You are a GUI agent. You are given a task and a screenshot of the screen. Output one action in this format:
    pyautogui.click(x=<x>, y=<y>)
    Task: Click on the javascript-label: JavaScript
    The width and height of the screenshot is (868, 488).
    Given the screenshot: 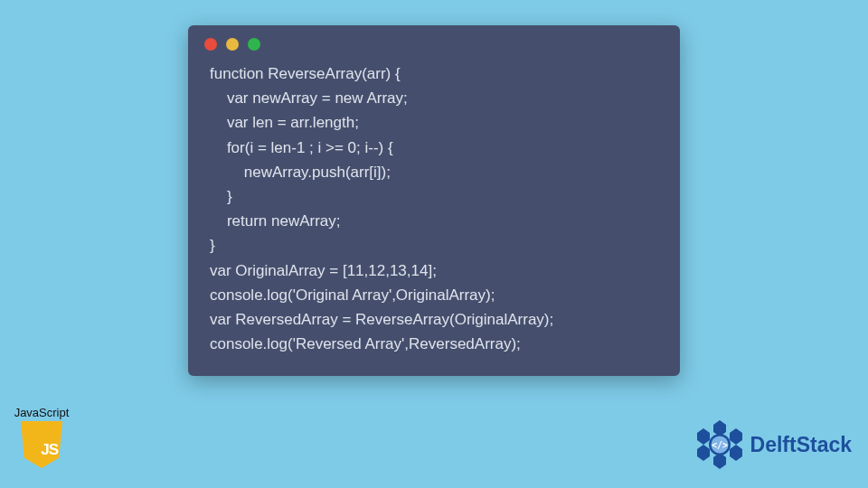 What is the action you would take?
    pyautogui.click(x=42, y=412)
    